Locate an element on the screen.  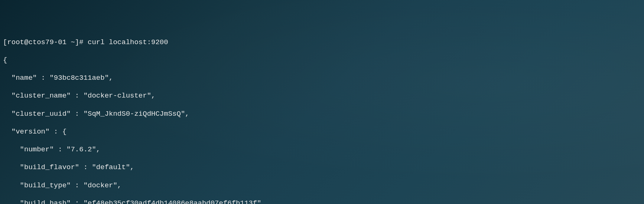
output-build-flavor: "build_flavor" : "default", is located at coordinates (322, 167).